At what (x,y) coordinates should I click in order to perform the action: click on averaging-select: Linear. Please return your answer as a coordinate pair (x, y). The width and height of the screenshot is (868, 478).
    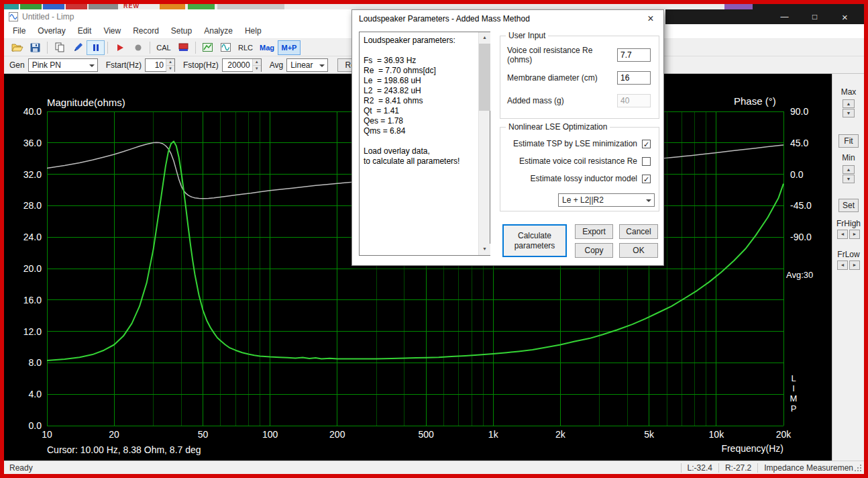
    Looking at the image, I should click on (307, 65).